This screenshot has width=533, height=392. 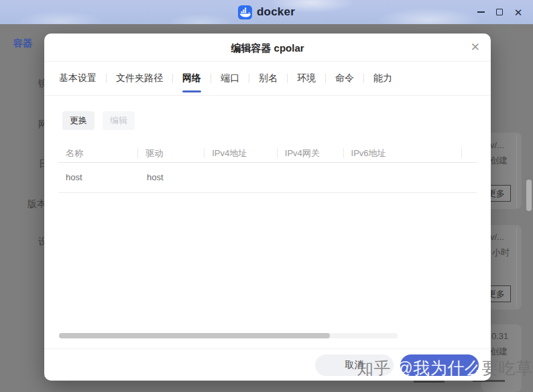 I want to click on background-edge, so click(x=429, y=382).